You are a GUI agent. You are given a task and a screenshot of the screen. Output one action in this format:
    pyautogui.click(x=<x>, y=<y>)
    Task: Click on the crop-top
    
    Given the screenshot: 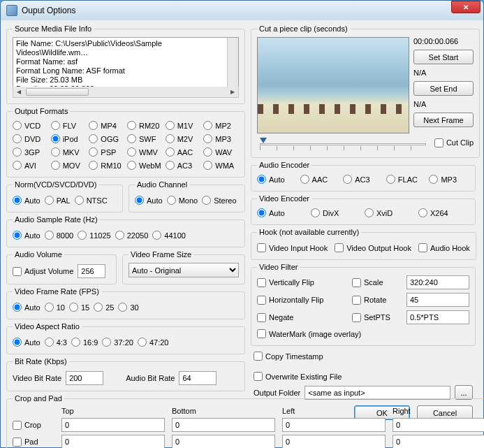 What is the action you would take?
    pyautogui.click(x=113, y=425)
    